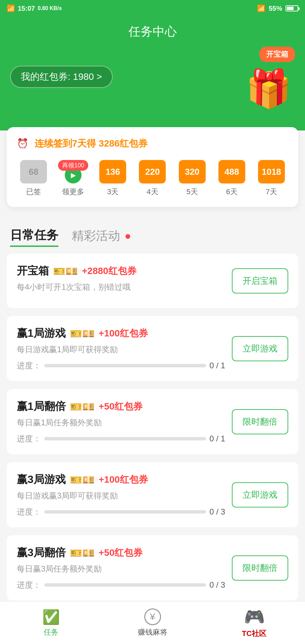  What do you see at coordinates (121, 423) in the screenshot?
I see `task-desc-3: 每日赢1局任务额外奖励` at bounding box center [121, 423].